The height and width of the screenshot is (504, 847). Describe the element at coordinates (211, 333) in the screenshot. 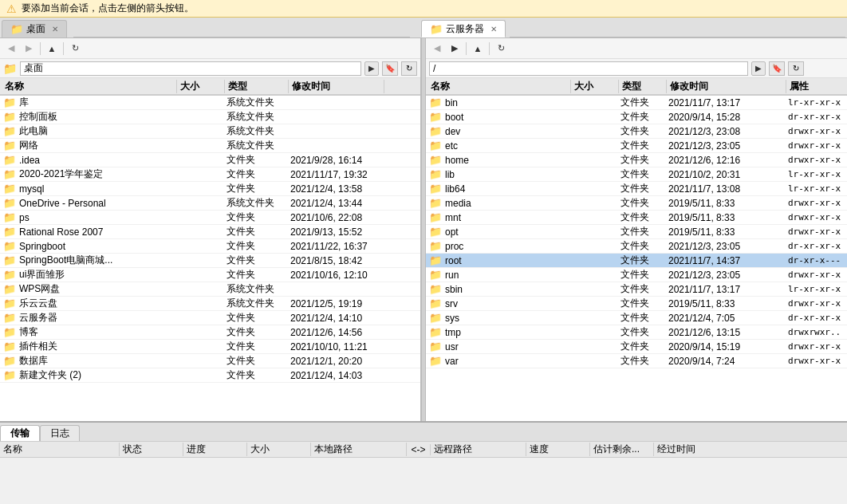

I see `left-file-row: 📁 博客 文件夹 2021/12/6, 14:56` at that location.